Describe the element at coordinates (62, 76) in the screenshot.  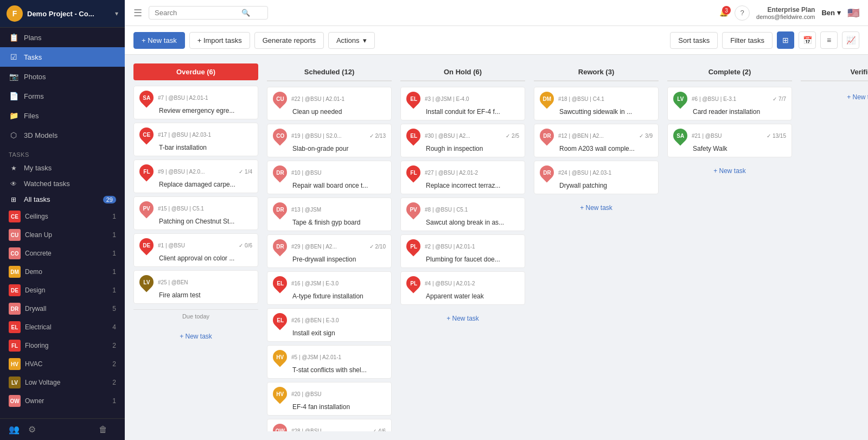
I see `sidebar-item-photos: 📷 Photos` at that location.